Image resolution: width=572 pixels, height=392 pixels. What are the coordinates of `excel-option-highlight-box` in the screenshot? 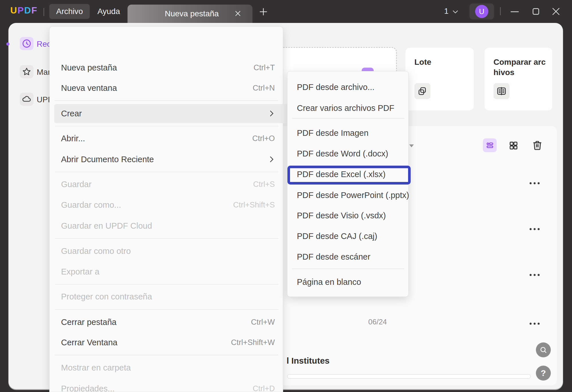 It's located at (349, 175).